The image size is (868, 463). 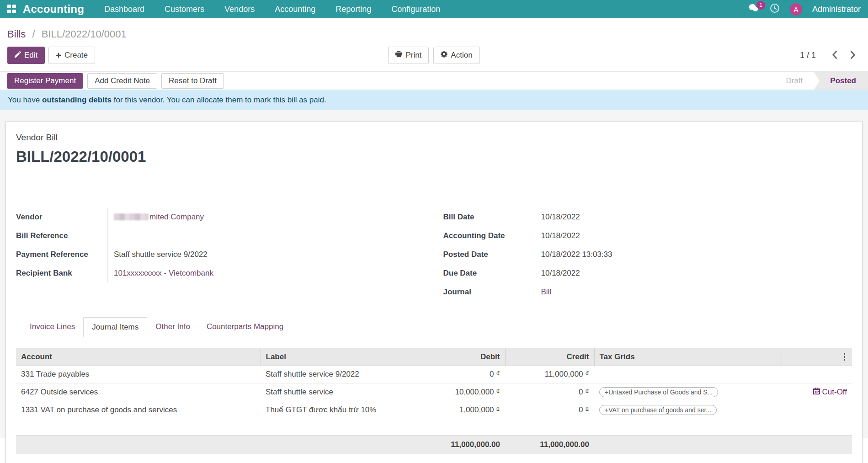 What do you see at coordinates (266, 236) in the screenshot?
I see `bill-reference-value` at bounding box center [266, 236].